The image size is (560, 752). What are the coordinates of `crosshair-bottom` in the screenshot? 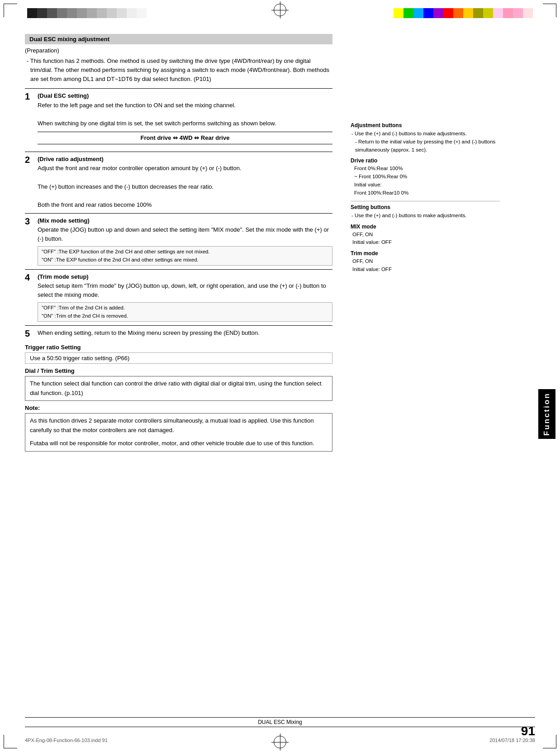 It's located at (280, 742).